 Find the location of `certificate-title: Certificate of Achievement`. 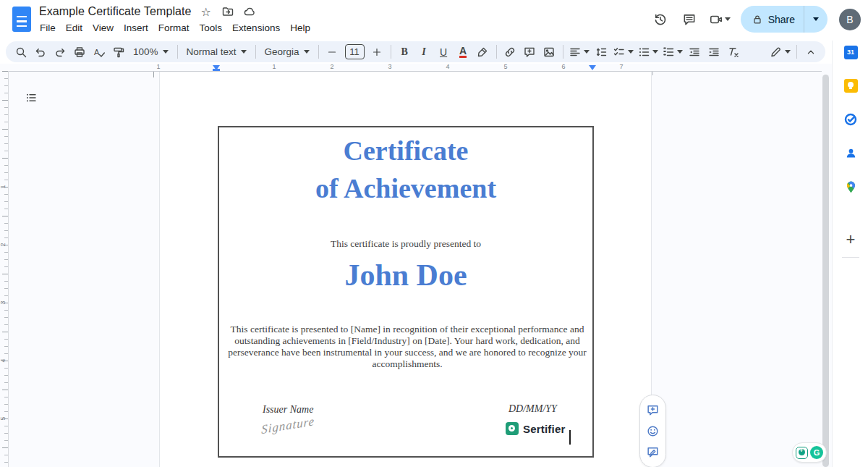

certificate-title: Certificate of Achievement is located at coordinates (406, 169).